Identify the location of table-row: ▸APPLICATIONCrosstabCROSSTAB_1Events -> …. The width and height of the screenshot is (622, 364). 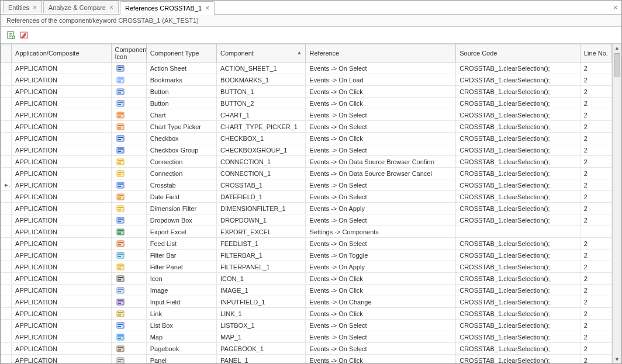
(306, 185).